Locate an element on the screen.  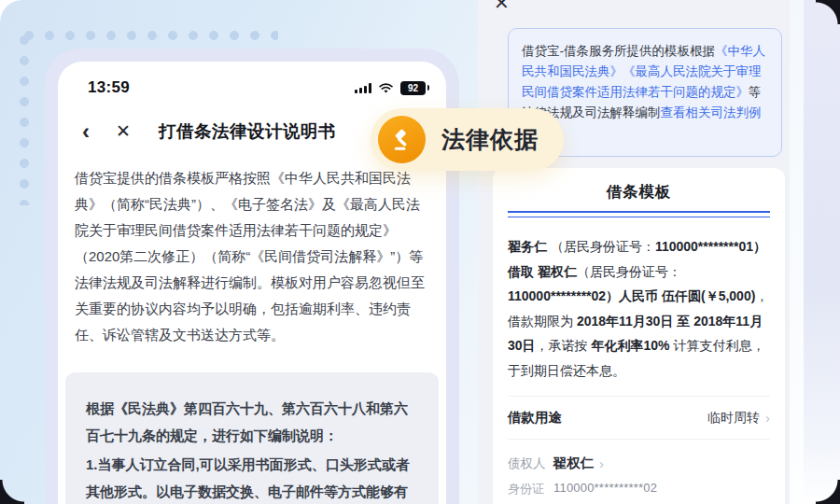
text-segment: 翟务仁 is located at coordinates (527, 246).